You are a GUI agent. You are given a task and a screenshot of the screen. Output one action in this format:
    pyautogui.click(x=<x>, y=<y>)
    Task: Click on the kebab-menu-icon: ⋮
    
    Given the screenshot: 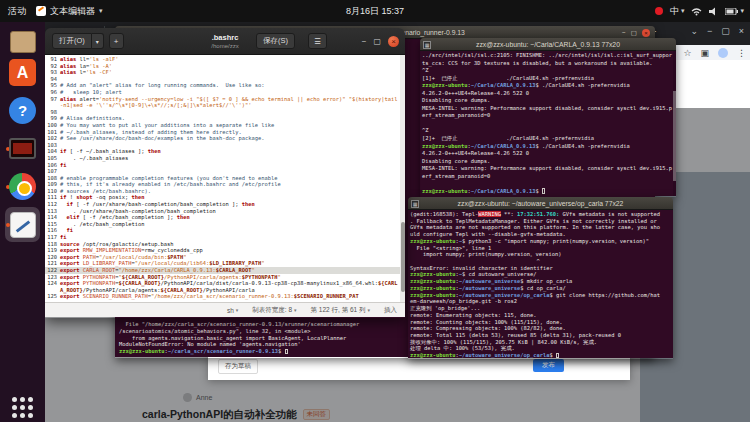 What is the action you would take?
    pyautogui.click(x=742, y=53)
    